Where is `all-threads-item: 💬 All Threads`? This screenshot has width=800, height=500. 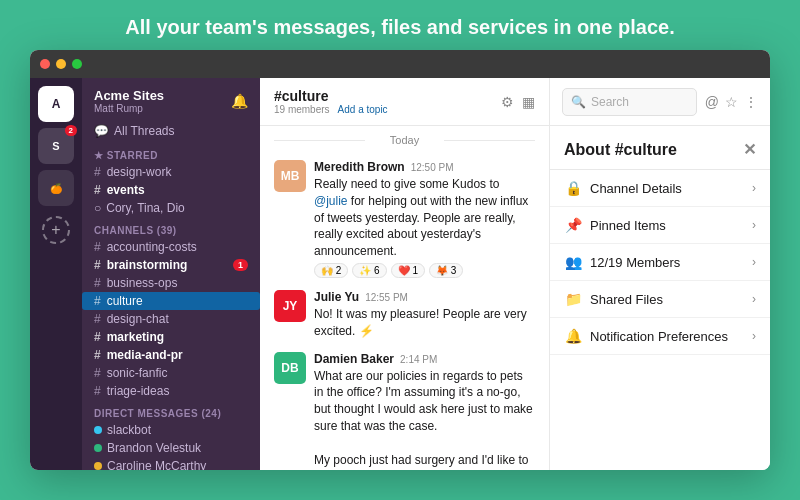 all-threads-item: 💬 All Threads is located at coordinates (171, 131).